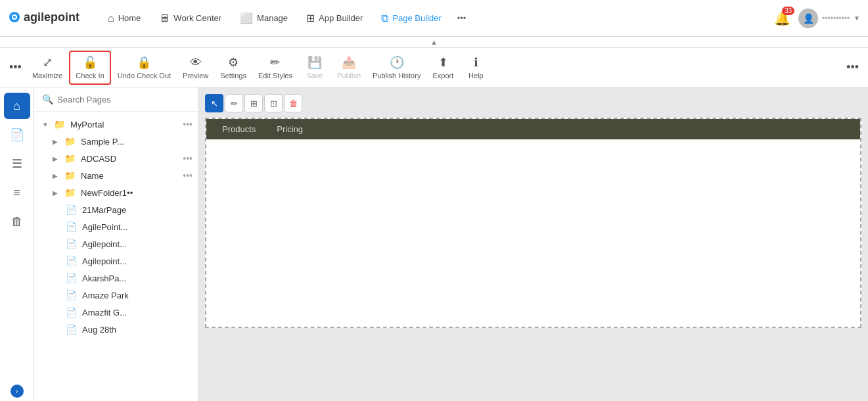 Image resolution: width=868 pixels, height=401 pixels. Describe the element at coordinates (17, 391) in the screenshot. I see `left-collapse-icon: ›` at that location.